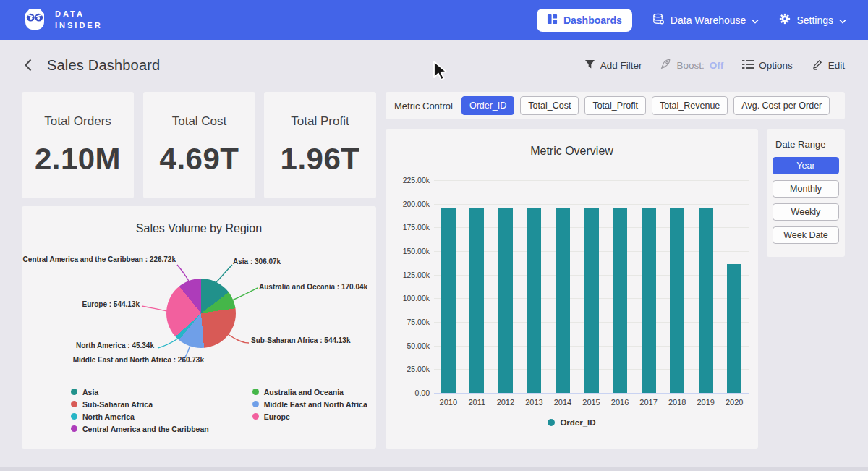 This screenshot has height=471, width=868. Describe the element at coordinates (806, 212) in the screenshot. I see `date-range-button-weekly: Weekly` at that location.